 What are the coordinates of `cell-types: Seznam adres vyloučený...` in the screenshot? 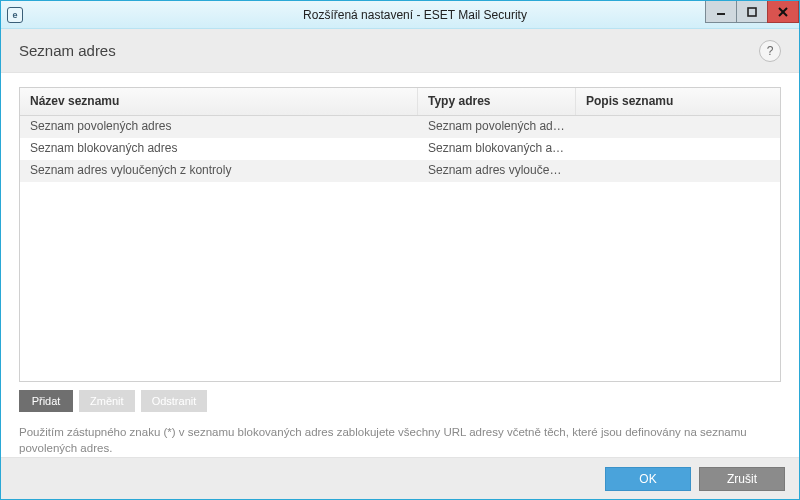 It's located at (497, 171).